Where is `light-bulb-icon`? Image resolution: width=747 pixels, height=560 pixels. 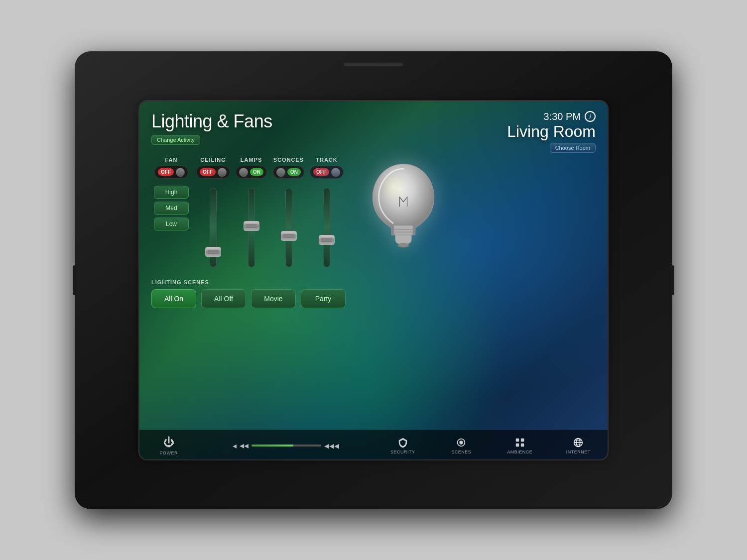
light-bulb-icon is located at coordinates (403, 207).